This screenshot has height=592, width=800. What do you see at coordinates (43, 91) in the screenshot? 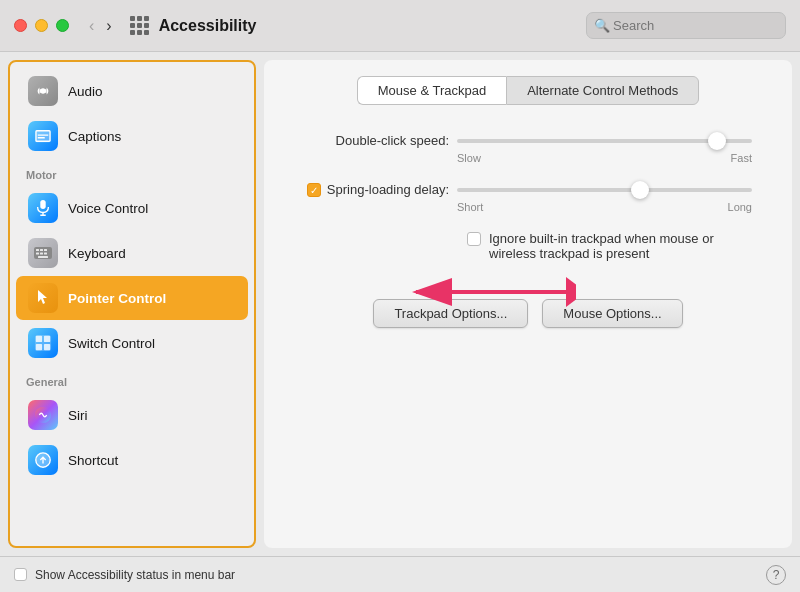
I see `audio-icon` at bounding box center [43, 91].